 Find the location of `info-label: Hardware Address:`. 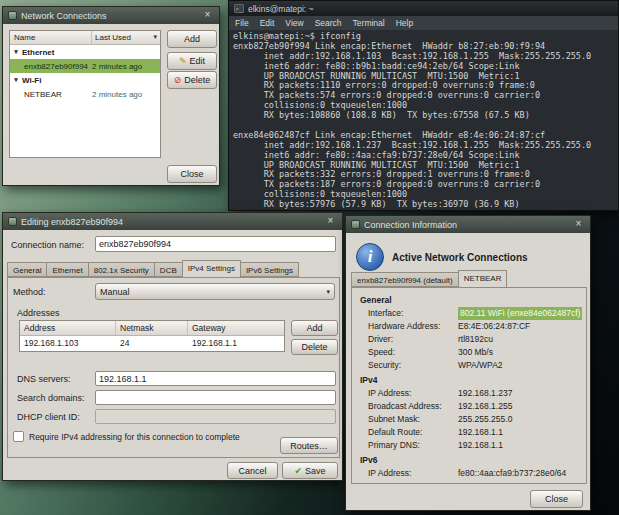

info-label: Hardware Address: is located at coordinates (413, 326).